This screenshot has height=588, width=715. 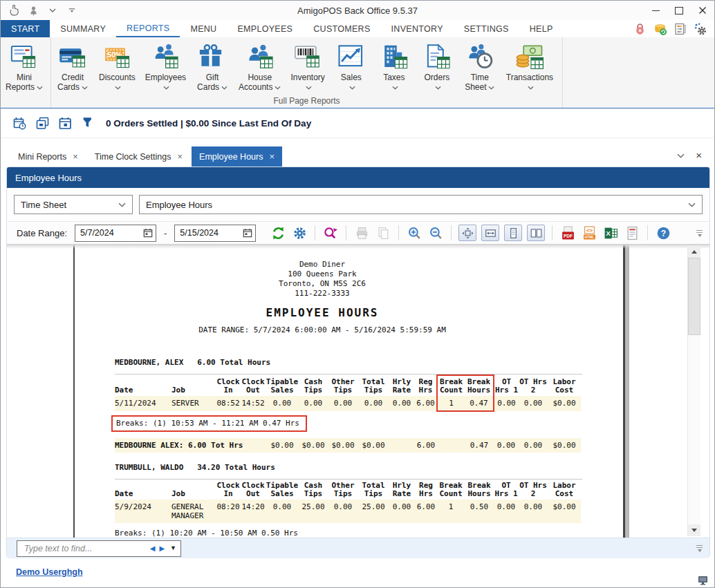 What do you see at coordinates (418, 29) in the screenshot?
I see `menu-item-inventory: INVENTORY` at bounding box center [418, 29].